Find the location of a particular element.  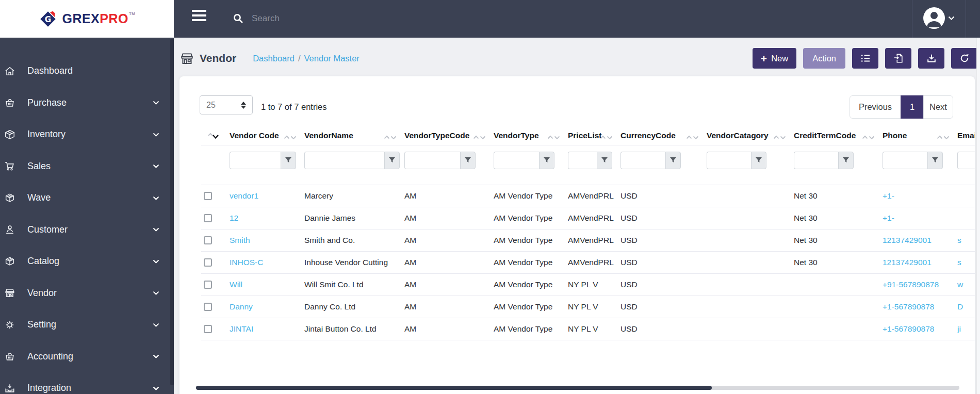

price-list-cell: AMVendPRL is located at coordinates (594, 240).